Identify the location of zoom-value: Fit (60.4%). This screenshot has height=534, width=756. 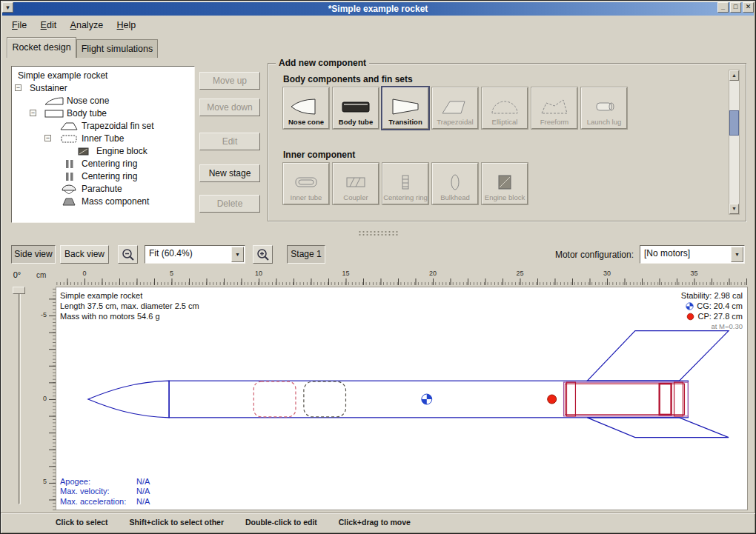
(170, 253).